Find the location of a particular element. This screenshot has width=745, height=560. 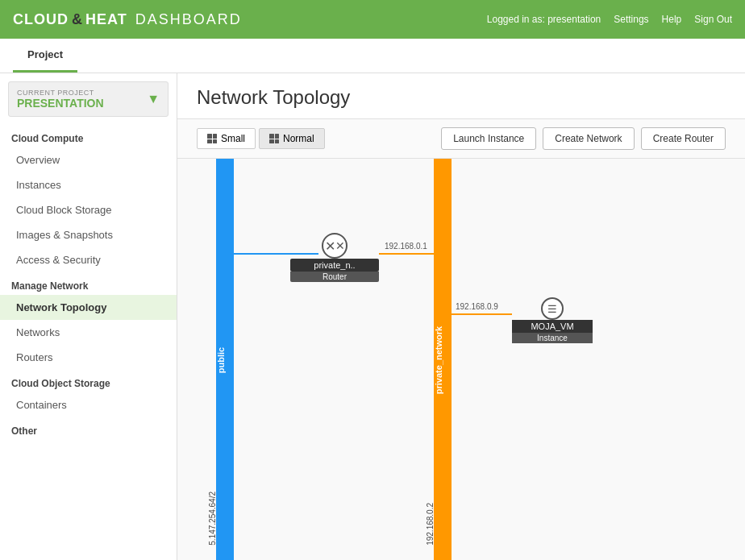

section-other: Other is located at coordinates (89, 429).